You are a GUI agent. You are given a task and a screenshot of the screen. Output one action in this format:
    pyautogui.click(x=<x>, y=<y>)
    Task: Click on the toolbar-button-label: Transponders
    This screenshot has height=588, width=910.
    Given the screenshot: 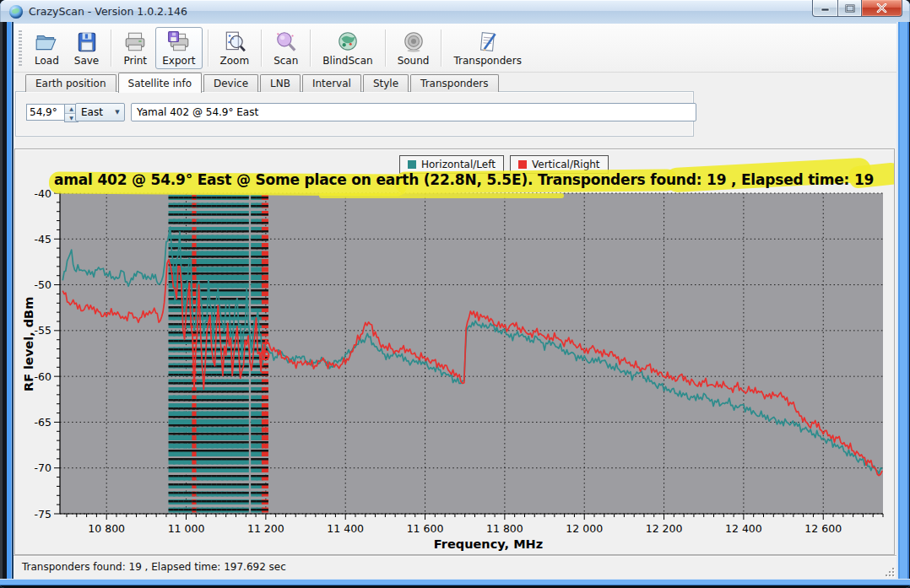 What is the action you would take?
    pyautogui.click(x=487, y=61)
    